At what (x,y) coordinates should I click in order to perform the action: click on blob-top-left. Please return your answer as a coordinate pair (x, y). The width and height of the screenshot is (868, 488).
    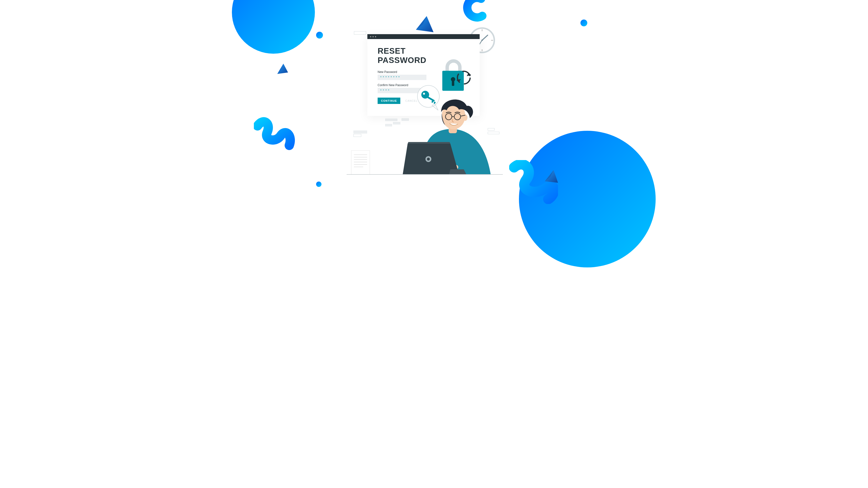
    Looking at the image, I should click on (273, 27).